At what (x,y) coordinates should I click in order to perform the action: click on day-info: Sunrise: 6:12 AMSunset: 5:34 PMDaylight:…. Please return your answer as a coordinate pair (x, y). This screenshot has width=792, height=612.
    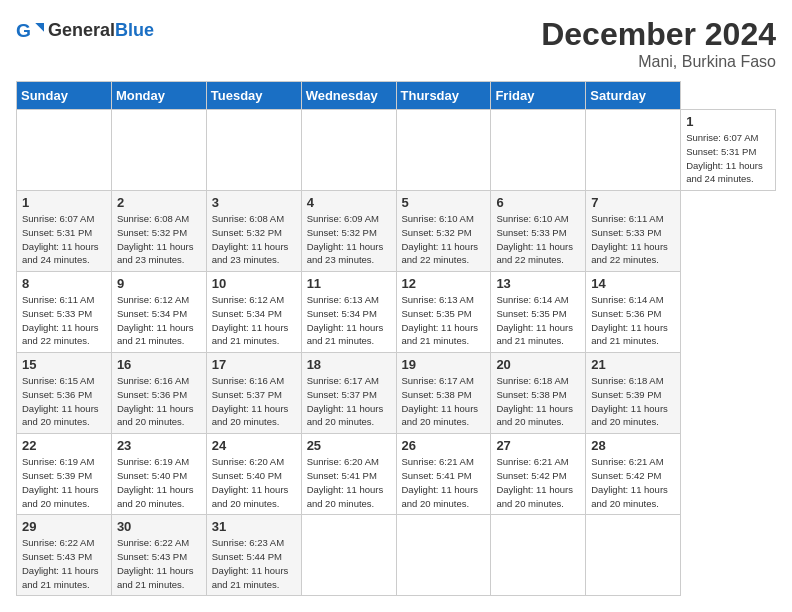
    Looking at the image, I should click on (156, 320).